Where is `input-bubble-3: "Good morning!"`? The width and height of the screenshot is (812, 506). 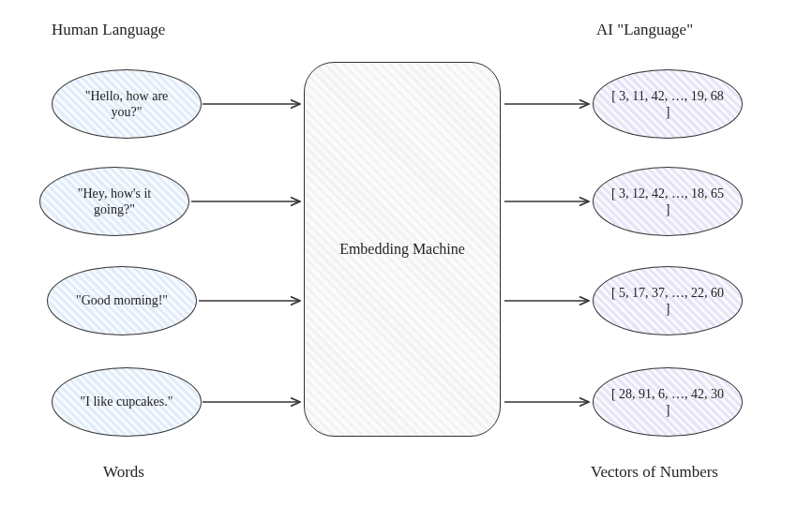 input-bubble-3: "Good morning!" is located at coordinates (122, 301).